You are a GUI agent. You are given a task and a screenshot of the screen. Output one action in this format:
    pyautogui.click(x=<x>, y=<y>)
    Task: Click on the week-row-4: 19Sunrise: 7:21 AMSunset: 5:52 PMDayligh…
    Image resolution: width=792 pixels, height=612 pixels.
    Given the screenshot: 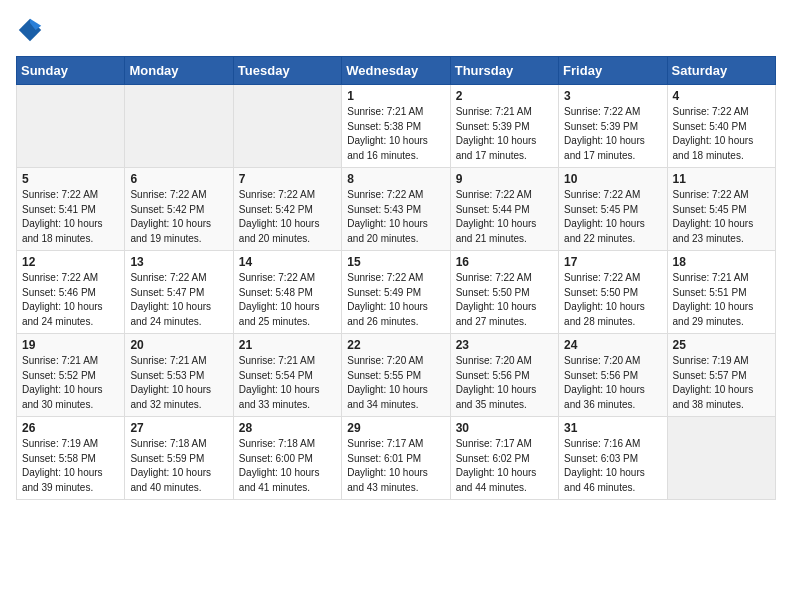 What is the action you would take?
    pyautogui.click(x=396, y=376)
    